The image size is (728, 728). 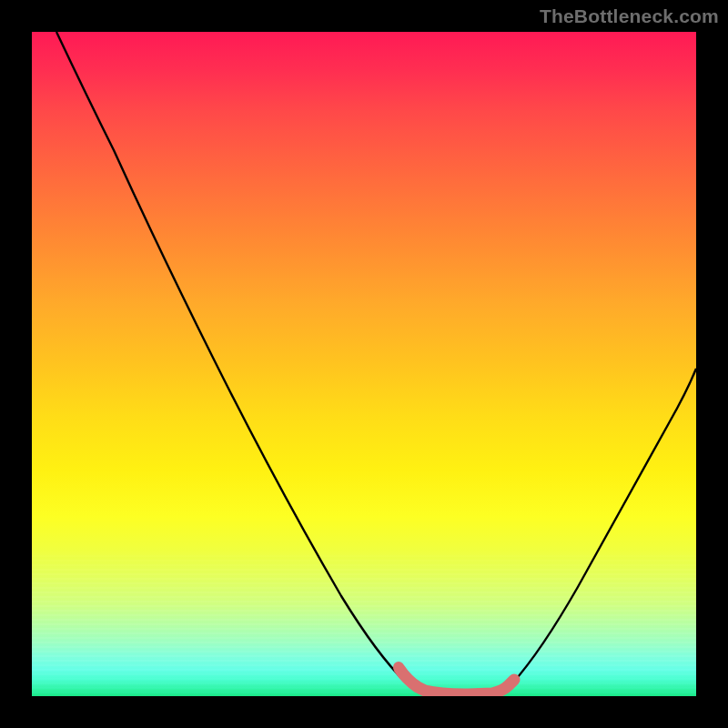 What do you see at coordinates (457, 682) in the screenshot?
I see `minimum-marker` at bounding box center [457, 682].